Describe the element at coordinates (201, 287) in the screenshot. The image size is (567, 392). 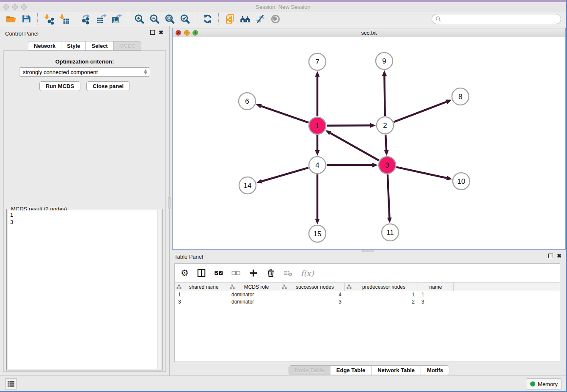
I see `column-header-shared-name: shared name` at that location.